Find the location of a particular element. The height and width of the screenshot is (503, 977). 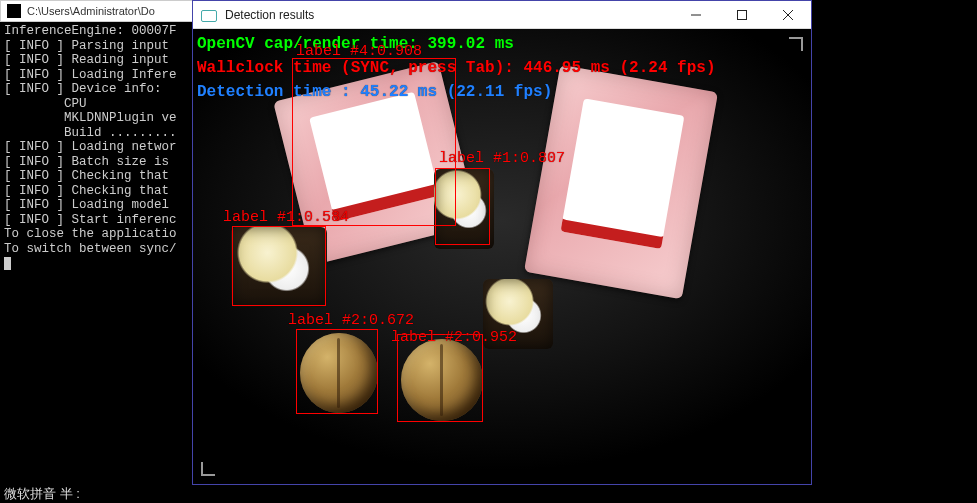

detection-label: label #2:0.672 is located at coordinates (351, 320).